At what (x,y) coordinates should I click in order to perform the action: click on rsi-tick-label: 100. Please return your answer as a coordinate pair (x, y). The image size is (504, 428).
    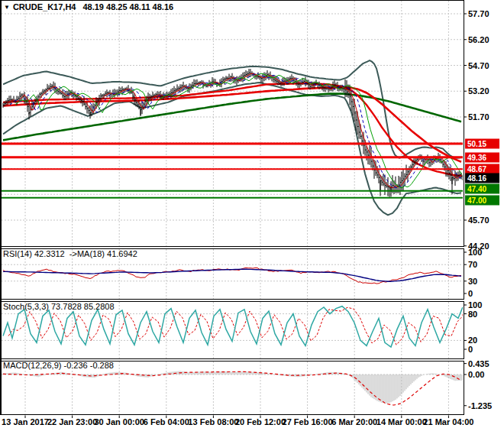
    Looking at the image, I should click on (475, 252).